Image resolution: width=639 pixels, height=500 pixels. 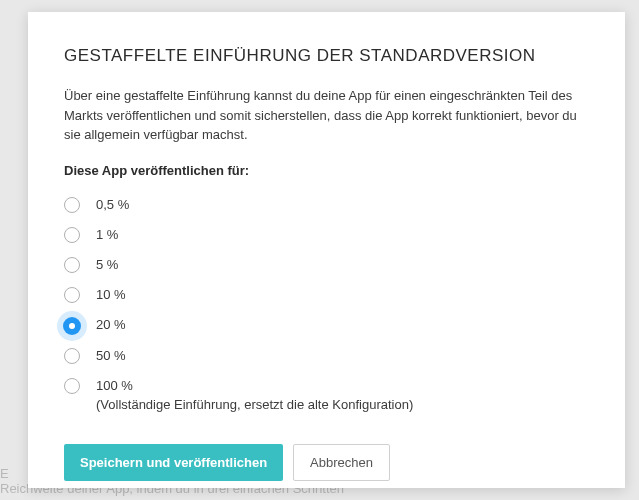 I want to click on radio-option: 0,5 %, so click(x=326, y=205).